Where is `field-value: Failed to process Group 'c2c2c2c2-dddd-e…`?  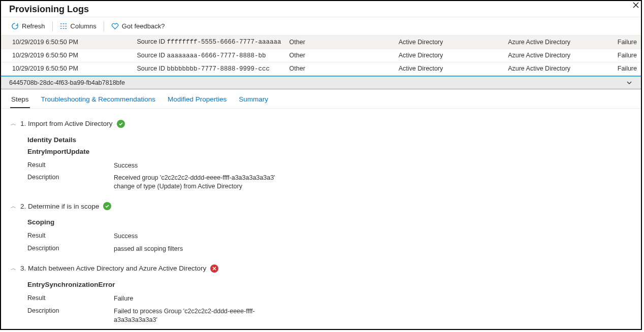
field-value: Failed to process Group 'c2c2c2c2-dddd-e… is located at coordinates (205, 316).